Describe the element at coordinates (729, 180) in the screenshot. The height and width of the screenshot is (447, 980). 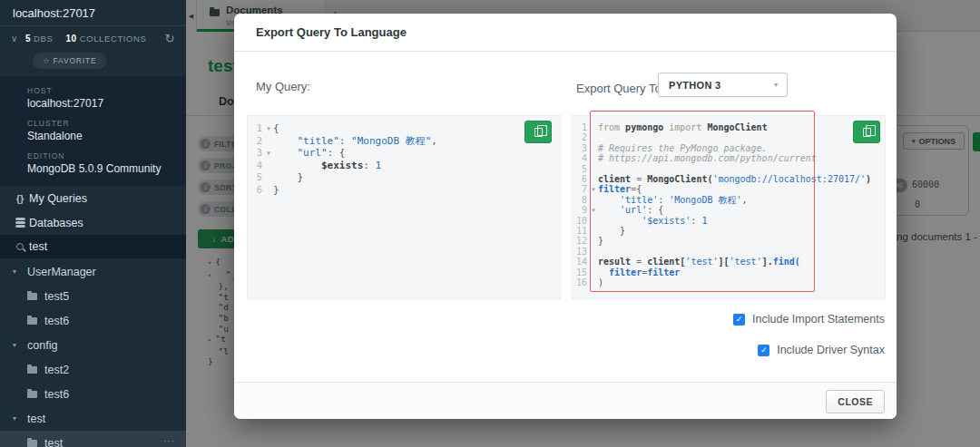
I see `python-code-line: 6client = MongoClient('mongodb://localho…` at that location.